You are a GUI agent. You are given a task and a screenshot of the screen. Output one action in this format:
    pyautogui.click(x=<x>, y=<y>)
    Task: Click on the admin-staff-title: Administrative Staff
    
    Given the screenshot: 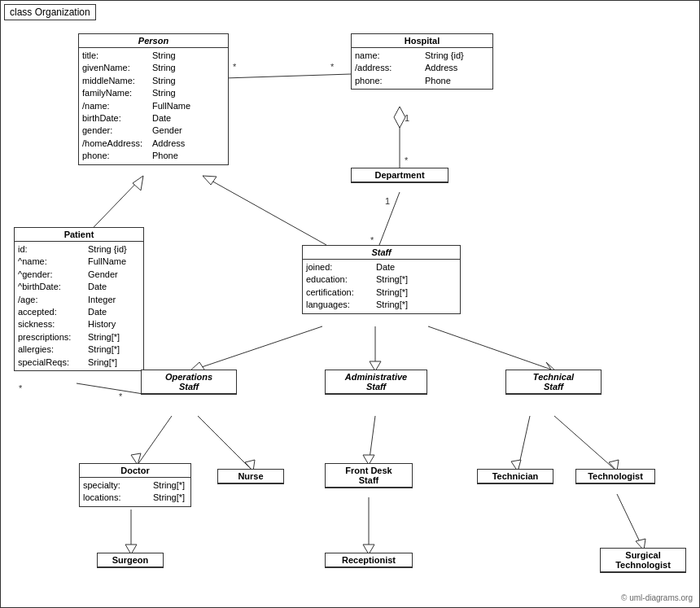 What is the action you would take?
    pyautogui.click(x=376, y=383)
    